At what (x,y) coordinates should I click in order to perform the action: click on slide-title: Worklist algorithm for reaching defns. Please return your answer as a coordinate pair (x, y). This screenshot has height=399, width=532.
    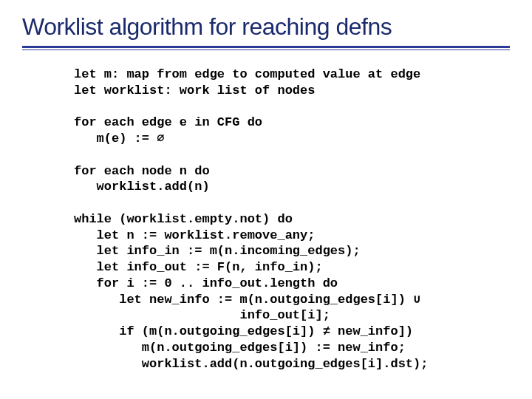
    Looking at the image, I should click on (207, 27).